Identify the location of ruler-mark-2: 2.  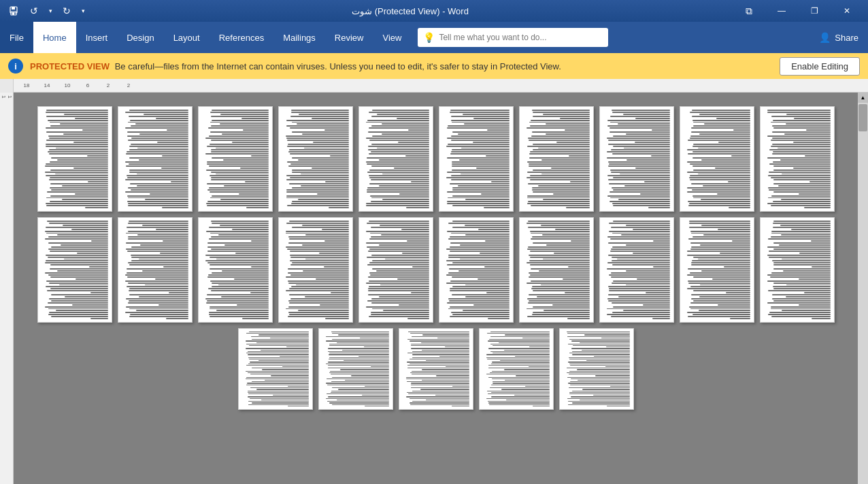
(108, 86).